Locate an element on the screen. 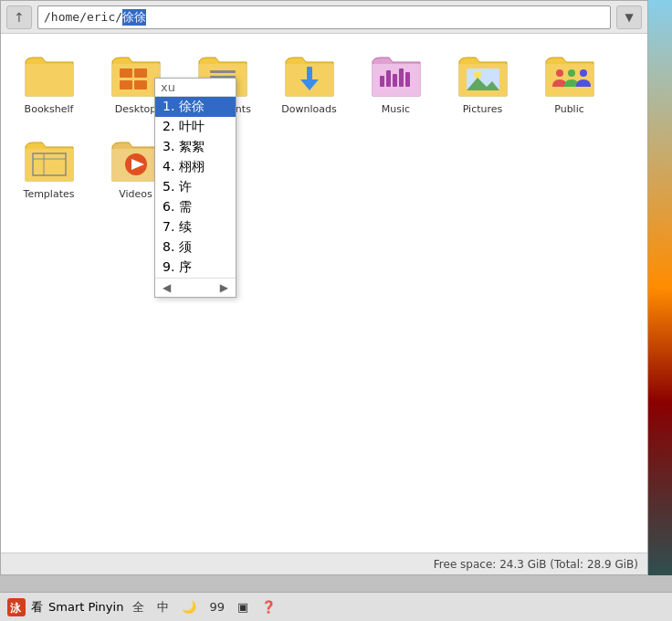  cand-num-8: 8. is located at coordinates (168, 247).